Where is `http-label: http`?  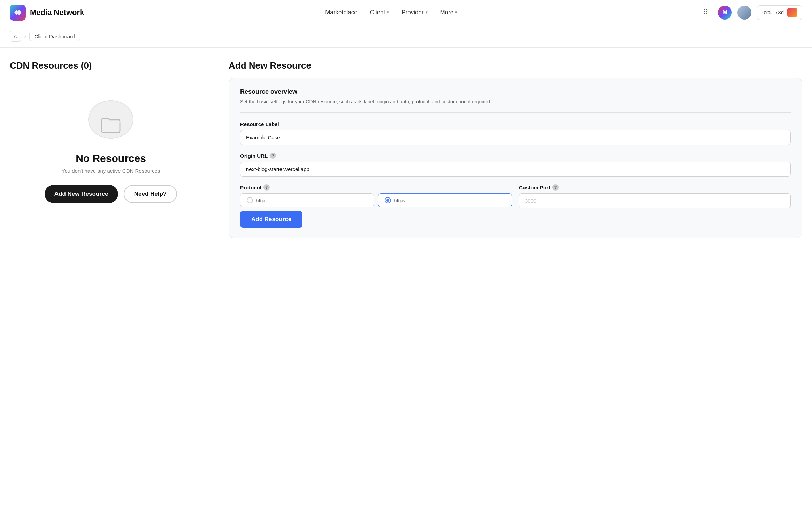
http-label: http is located at coordinates (260, 201).